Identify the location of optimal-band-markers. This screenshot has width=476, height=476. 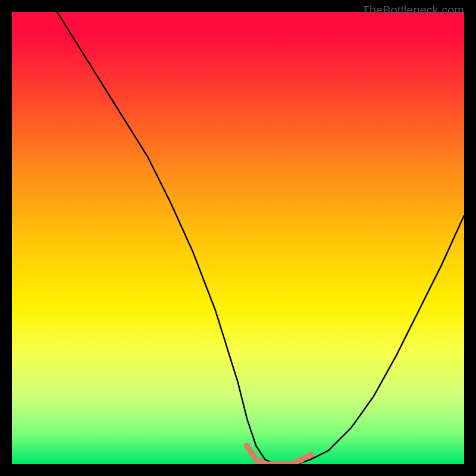
(278, 453).